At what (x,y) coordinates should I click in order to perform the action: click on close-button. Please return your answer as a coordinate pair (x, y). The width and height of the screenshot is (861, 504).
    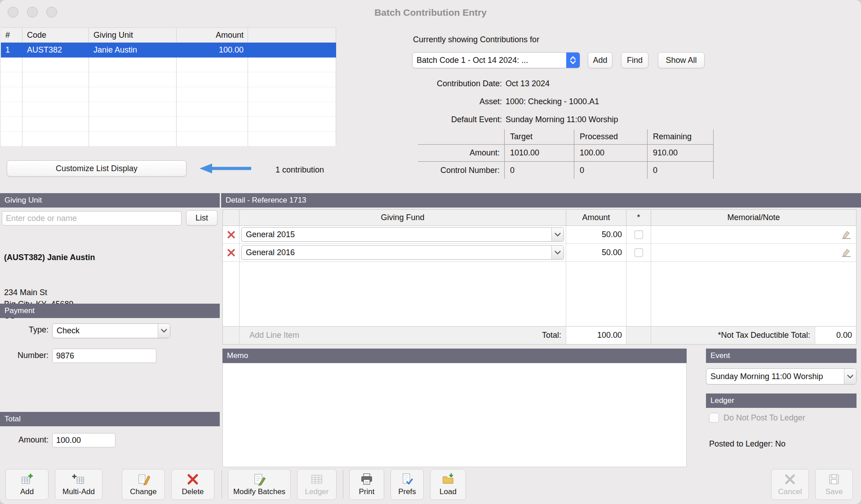
    Looking at the image, I should click on (13, 12).